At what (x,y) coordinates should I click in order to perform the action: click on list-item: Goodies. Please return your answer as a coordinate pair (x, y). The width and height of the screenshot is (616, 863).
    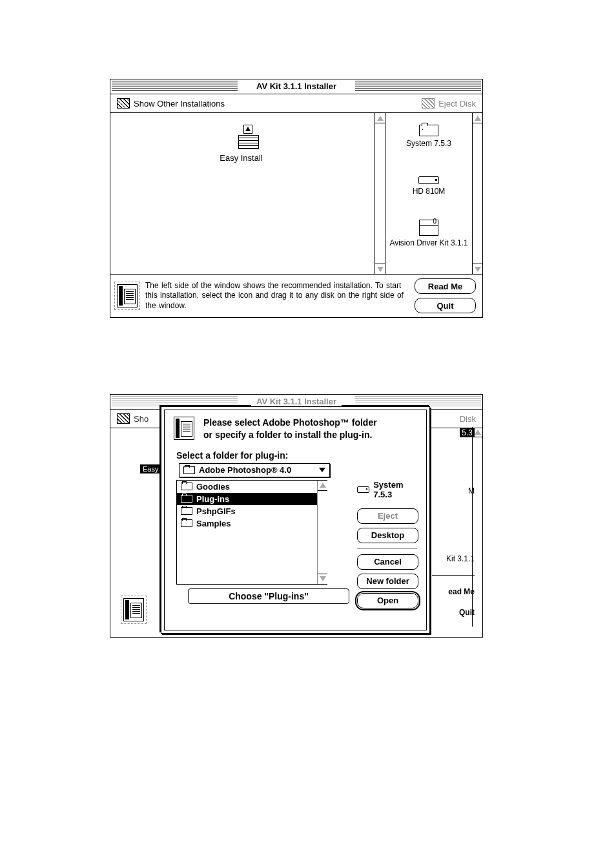
    Looking at the image, I should click on (252, 487).